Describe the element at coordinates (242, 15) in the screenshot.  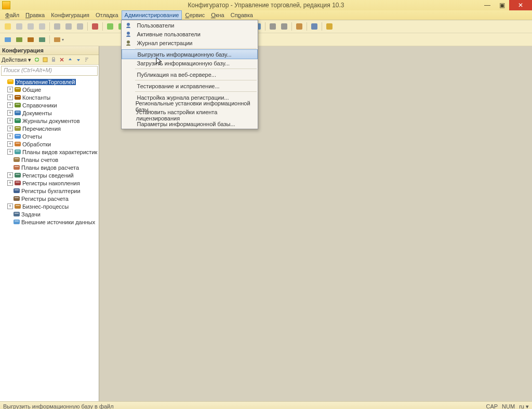
I see `menu-help: Справка` at that location.